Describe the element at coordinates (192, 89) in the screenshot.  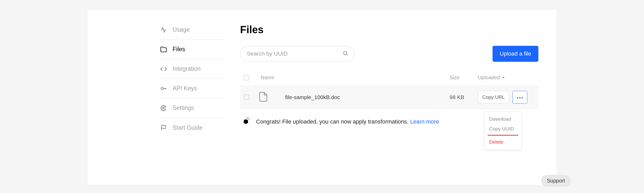
I see `sidebar: Usage Files Integration API Keys` at that location.